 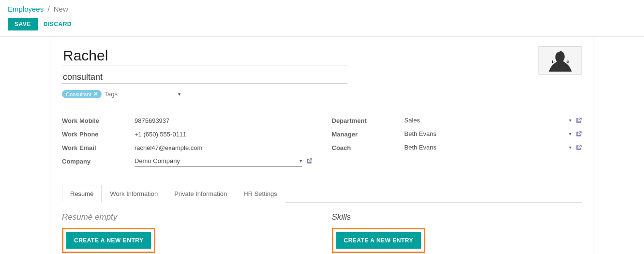 What do you see at coordinates (108, 240) in the screenshot?
I see `create-resume-entry-button: CREATE A NEW ENTRY` at bounding box center [108, 240].